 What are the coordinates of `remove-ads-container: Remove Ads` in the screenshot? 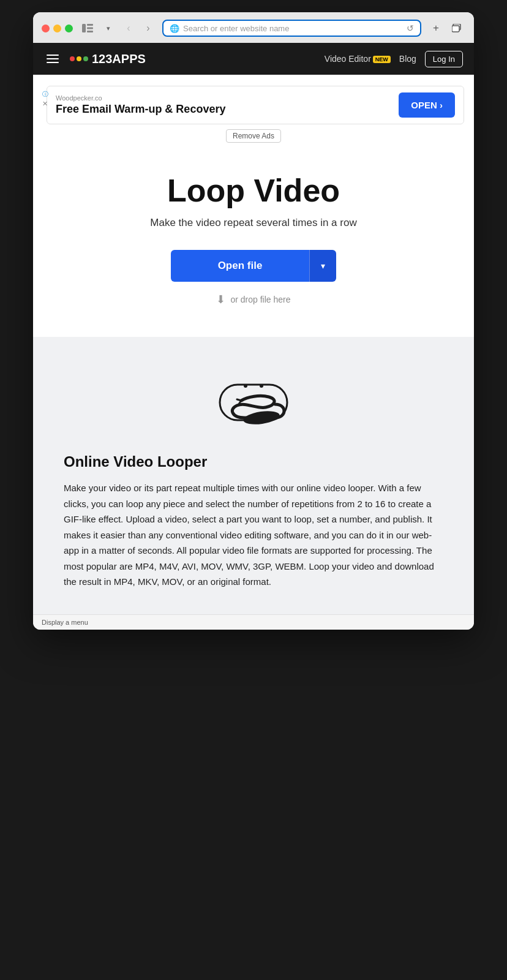 It's located at (254, 136).